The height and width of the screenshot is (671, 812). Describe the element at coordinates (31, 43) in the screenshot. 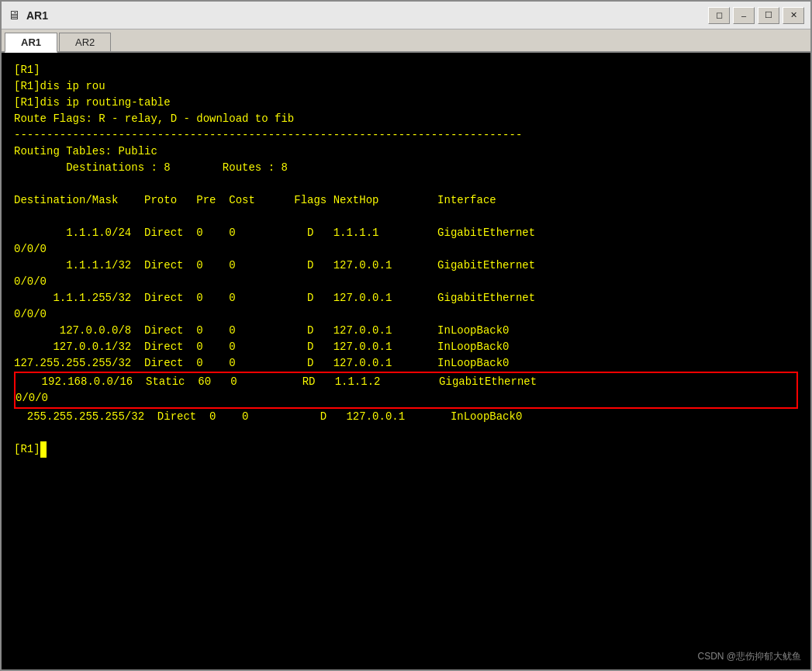

I see `tab-ar1: AR1` at that location.